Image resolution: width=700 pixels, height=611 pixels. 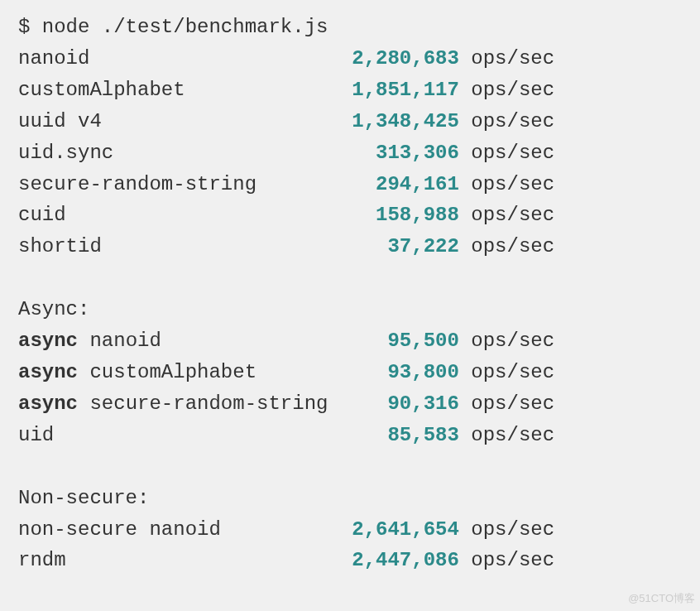 I want to click on benchmark-value: 37,222, so click(x=400, y=247).